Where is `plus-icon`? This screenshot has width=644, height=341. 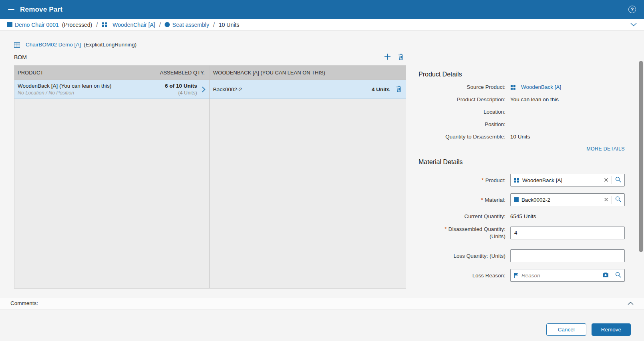 plus-icon is located at coordinates (388, 57).